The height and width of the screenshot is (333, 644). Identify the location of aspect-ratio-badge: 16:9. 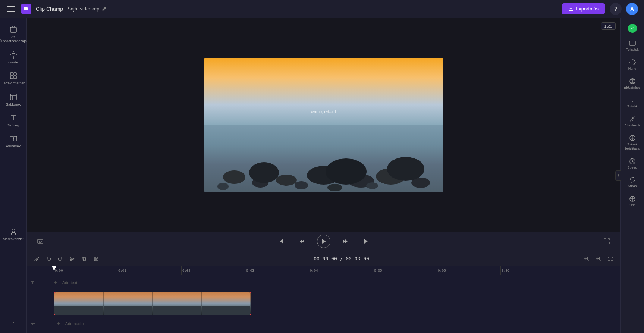
(609, 26).